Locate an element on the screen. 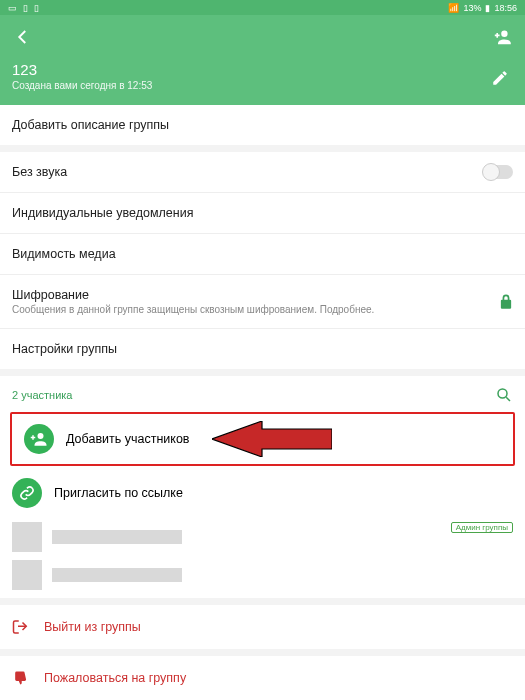  participants-header: 2 участника is located at coordinates (262, 393).